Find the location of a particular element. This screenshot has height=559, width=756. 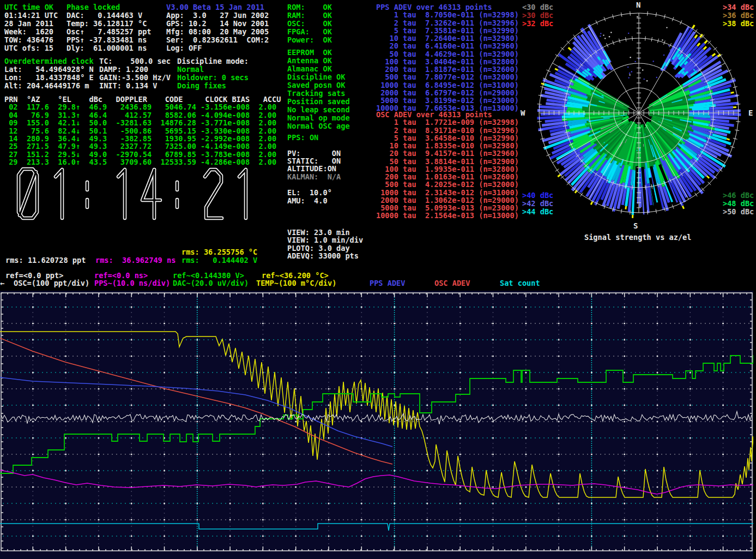

version-block: V3.00 Beta 15 Jan 2011App: 3.0 27 Jun 20… is located at coordinates (217, 28).